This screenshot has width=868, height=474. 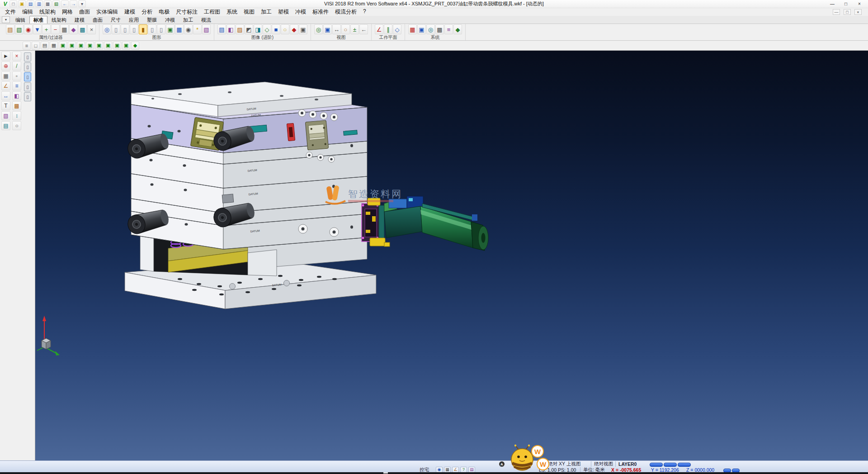 What do you see at coordinates (47, 12) in the screenshot?
I see `menu-item-线架构: 线架构` at bounding box center [47, 12].